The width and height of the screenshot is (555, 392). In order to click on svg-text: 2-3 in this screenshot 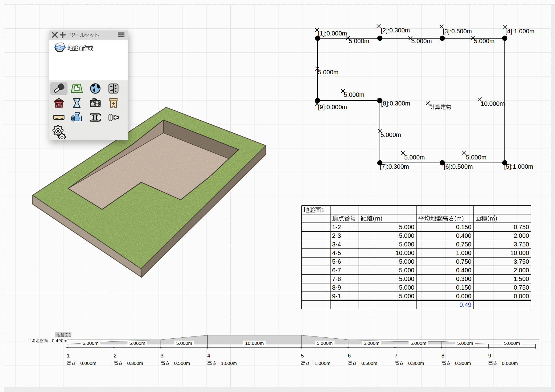, I will do `click(337, 236)`.